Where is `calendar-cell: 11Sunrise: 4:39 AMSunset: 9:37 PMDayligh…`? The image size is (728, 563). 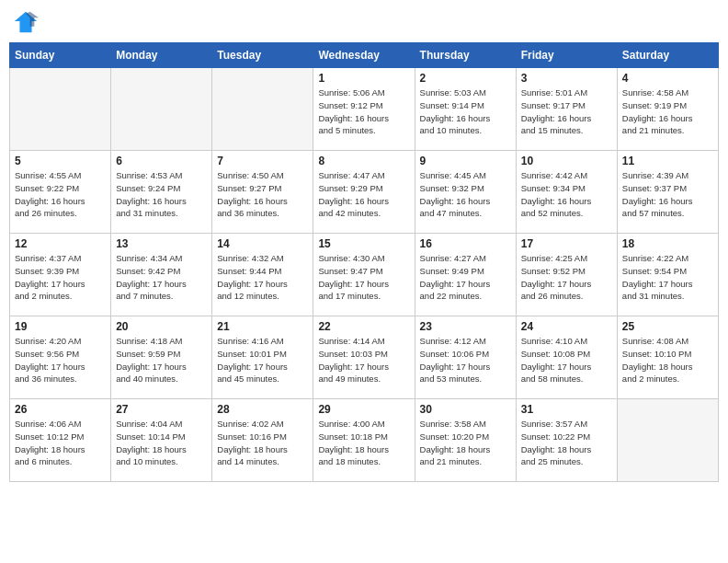 calendar-cell: 11Sunrise: 4:39 AMSunset: 9:37 PMDayligh… is located at coordinates (667, 192).